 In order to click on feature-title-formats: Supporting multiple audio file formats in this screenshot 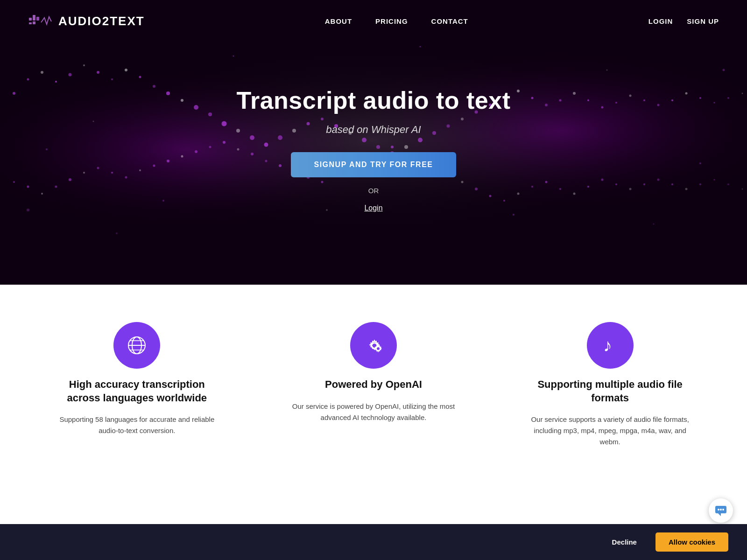, I will do `click(610, 391)`.